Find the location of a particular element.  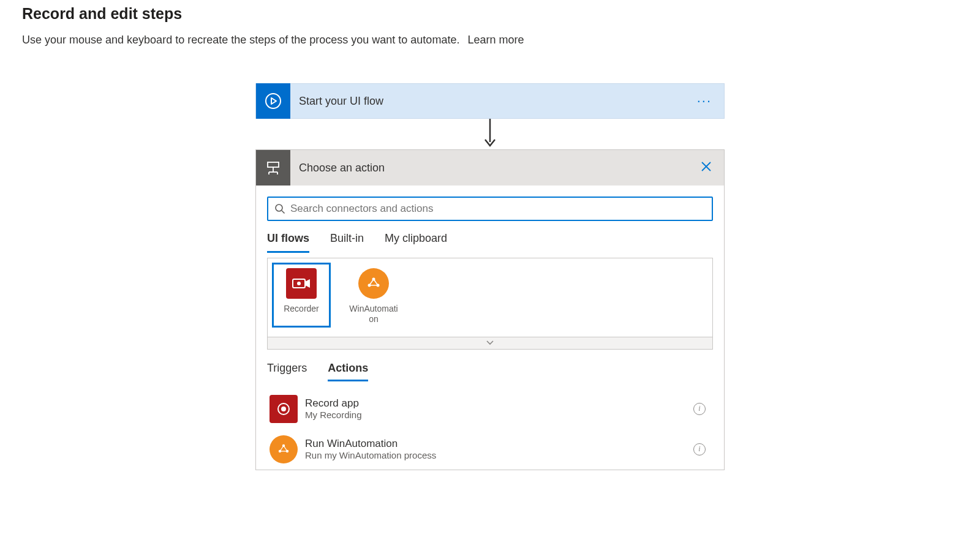

more-menu-button: ··· is located at coordinates (704, 101).